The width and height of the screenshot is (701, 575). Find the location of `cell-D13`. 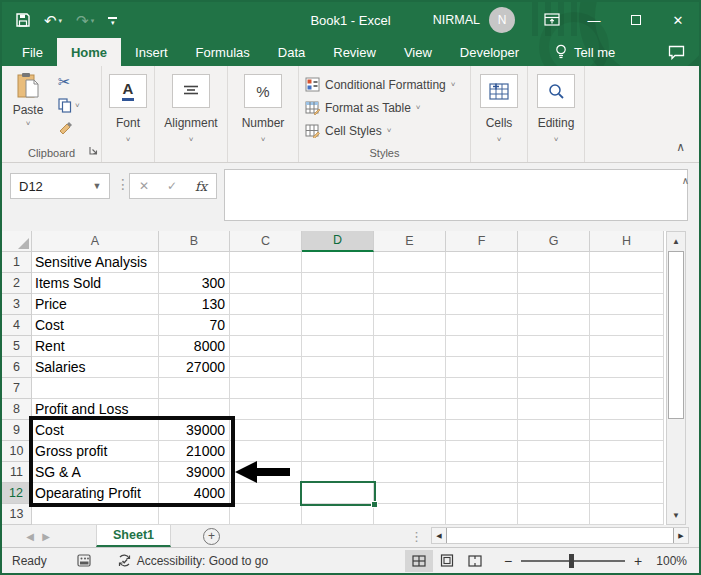

cell-D13 is located at coordinates (338, 514).